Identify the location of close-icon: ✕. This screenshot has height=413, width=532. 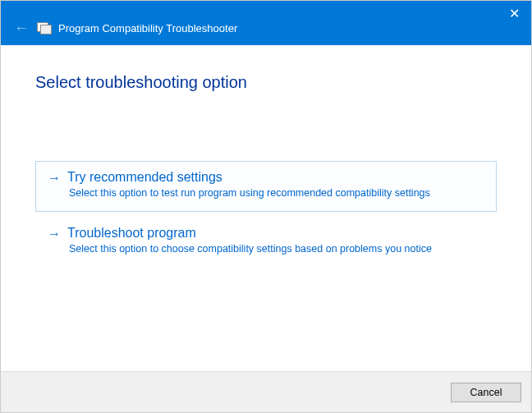
(514, 13).